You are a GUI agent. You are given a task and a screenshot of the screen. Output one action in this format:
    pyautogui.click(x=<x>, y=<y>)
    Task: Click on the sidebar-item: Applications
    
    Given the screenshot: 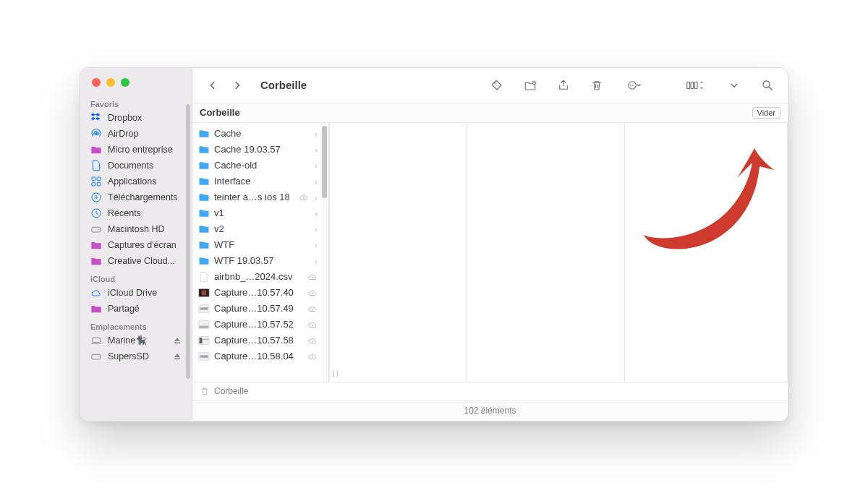 What is the action you would take?
    pyautogui.click(x=136, y=181)
    